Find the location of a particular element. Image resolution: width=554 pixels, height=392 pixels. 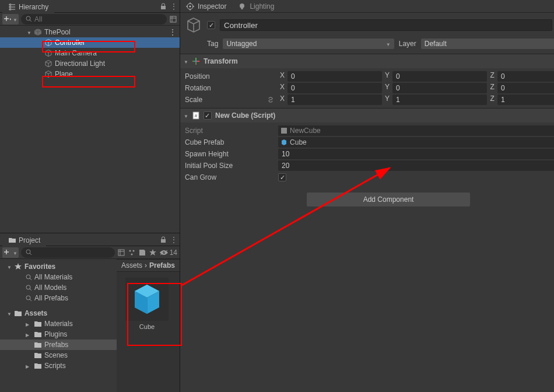

folder-prefabs: Prefabs is located at coordinates (58, 345).